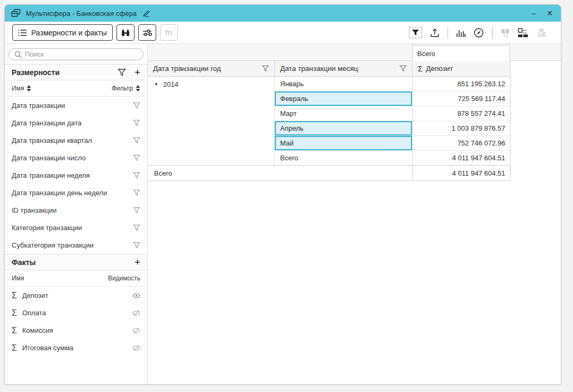  Describe the element at coordinates (461, 33) in the screenshot. I see `histogram-icon` at that location.